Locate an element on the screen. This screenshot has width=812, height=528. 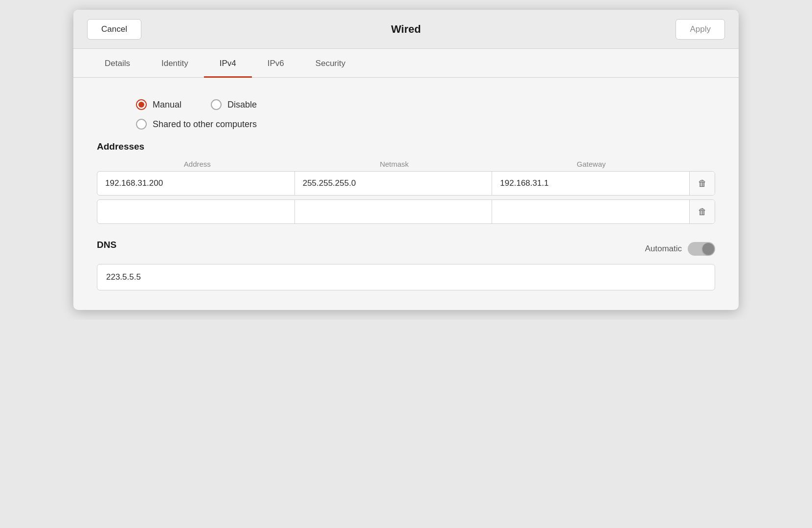
shared-radio-circle is located at coordinates (141, 124).